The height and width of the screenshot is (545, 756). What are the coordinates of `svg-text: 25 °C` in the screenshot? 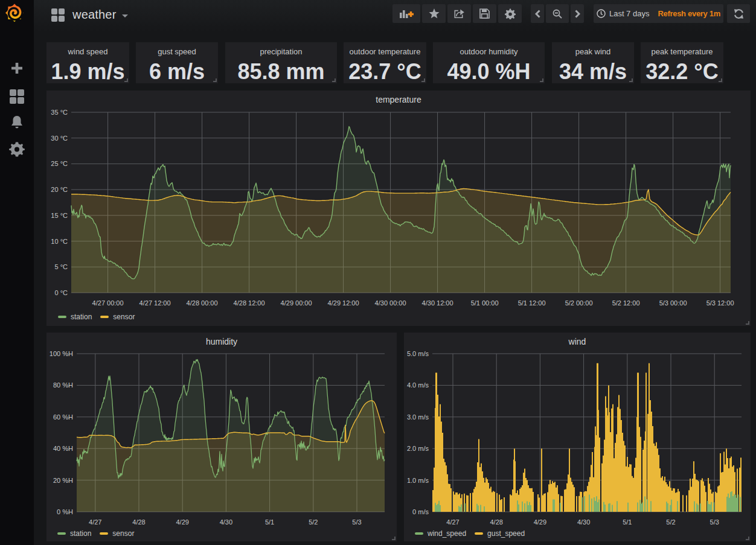 It's located at (59, 164).